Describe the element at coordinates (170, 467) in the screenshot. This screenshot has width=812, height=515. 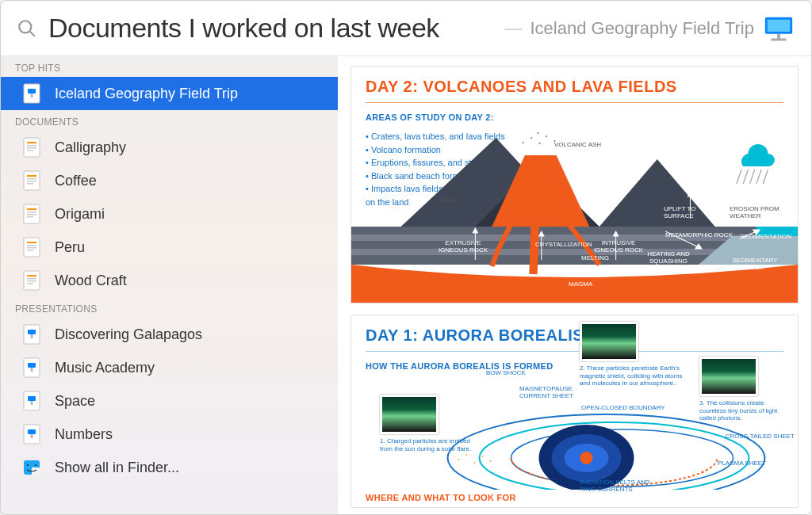
I see `show-all-in-finder: Show all in Finder...` at that location.